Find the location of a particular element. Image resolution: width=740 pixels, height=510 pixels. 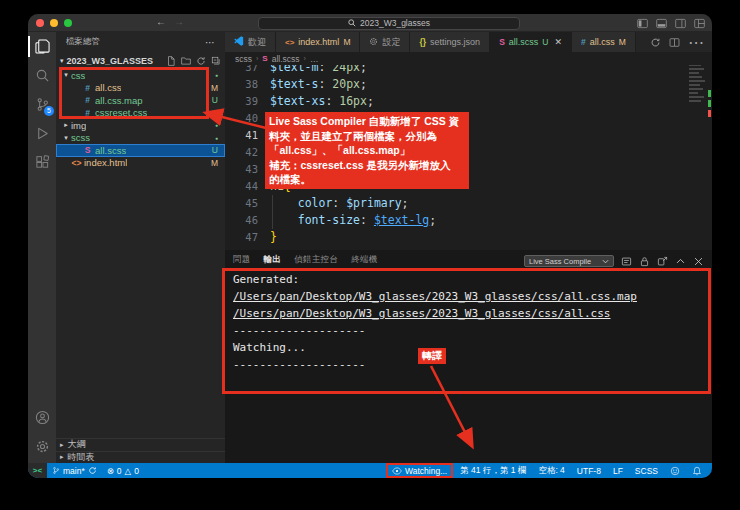

customize-layout-icon is located at coordinates (700, 24).